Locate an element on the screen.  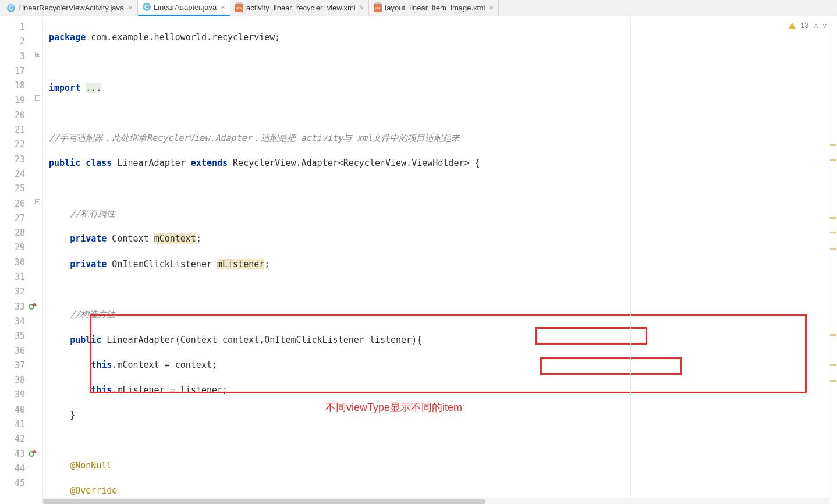
highlight-box-main is located at coordinates (448, 354).